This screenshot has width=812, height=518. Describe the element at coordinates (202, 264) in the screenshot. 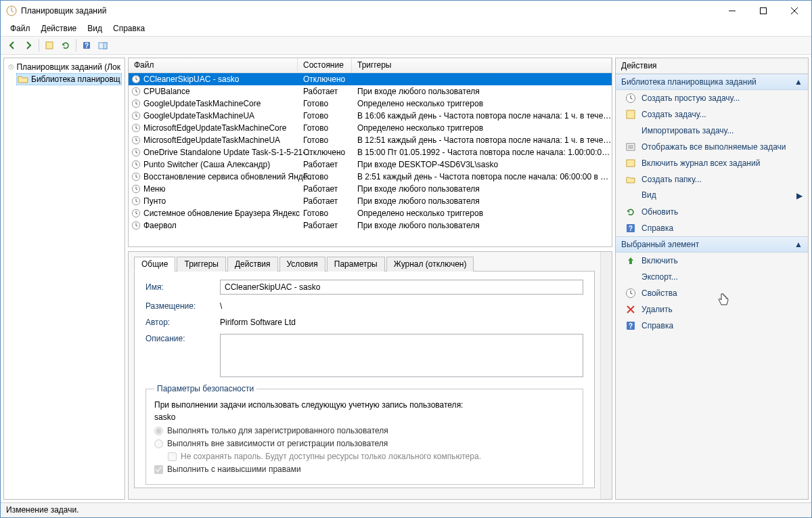

I see `tab-triggers: Триггеры` at that location.